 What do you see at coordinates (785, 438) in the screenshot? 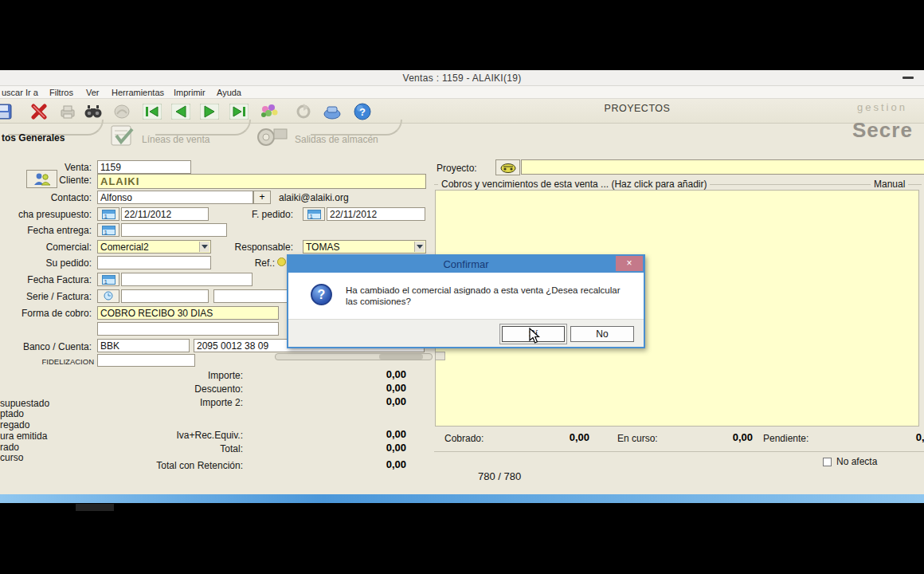
I see `pendiente-label: Pendiente:` at bounding box center [785, 438].